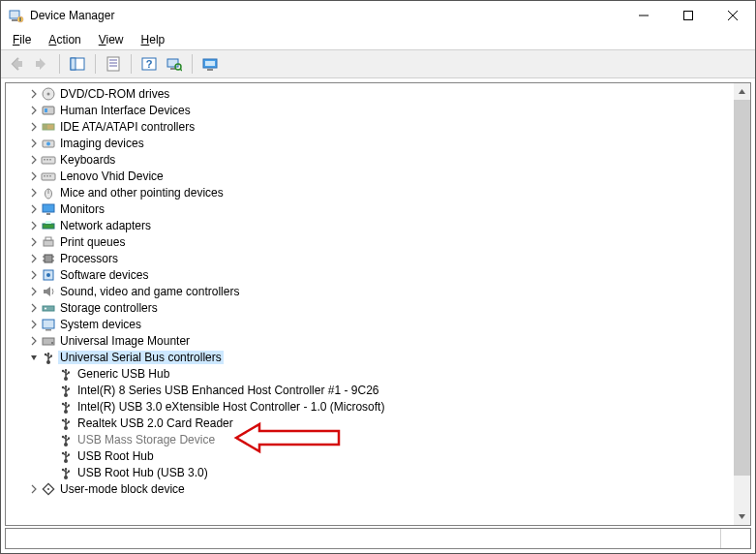 Image resolution: width=756 pixels, height=554 pixels. I want to click on tree-node: Monitors, so click(372, 209).